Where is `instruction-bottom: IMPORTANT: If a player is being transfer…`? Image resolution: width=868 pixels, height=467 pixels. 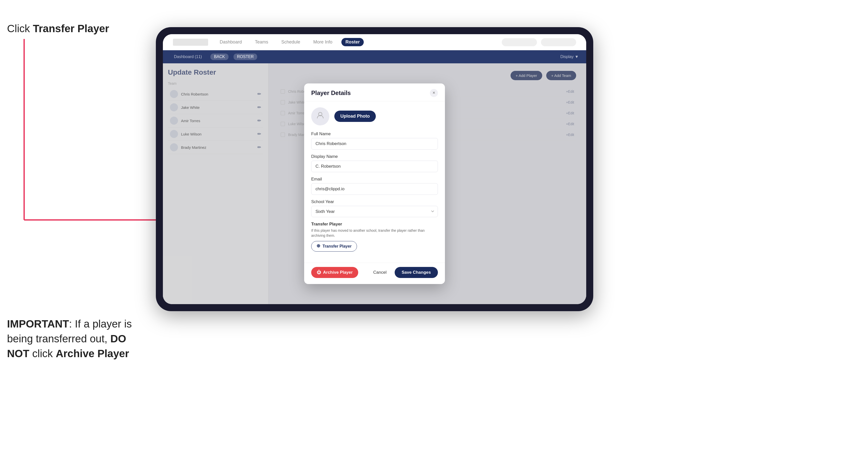
instruction-bottom: IMPORTANT: If a player is being transfer… is located at coordinates (76, 339).